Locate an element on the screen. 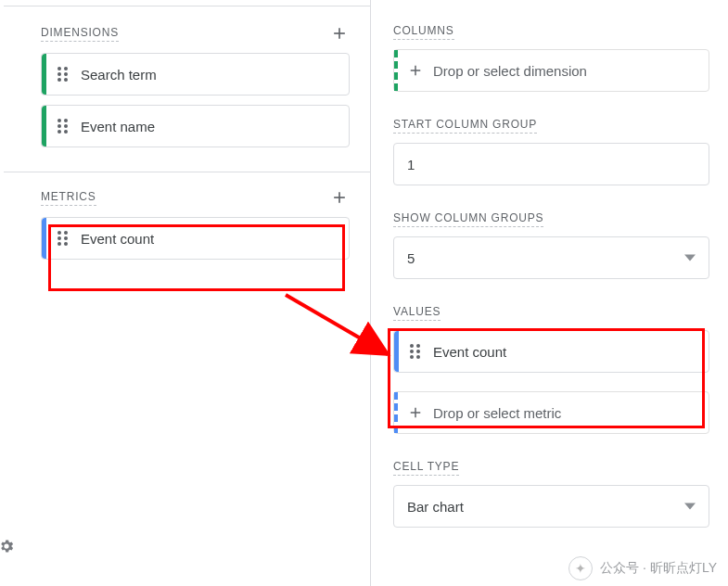 This screenshot has width=728, height=586. dropzone-label: Drop or select metric is located at coordinates (497, 414).